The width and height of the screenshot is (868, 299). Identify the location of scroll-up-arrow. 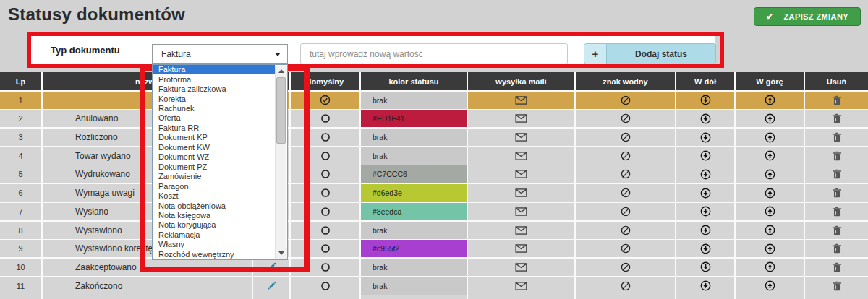
(281, 71).